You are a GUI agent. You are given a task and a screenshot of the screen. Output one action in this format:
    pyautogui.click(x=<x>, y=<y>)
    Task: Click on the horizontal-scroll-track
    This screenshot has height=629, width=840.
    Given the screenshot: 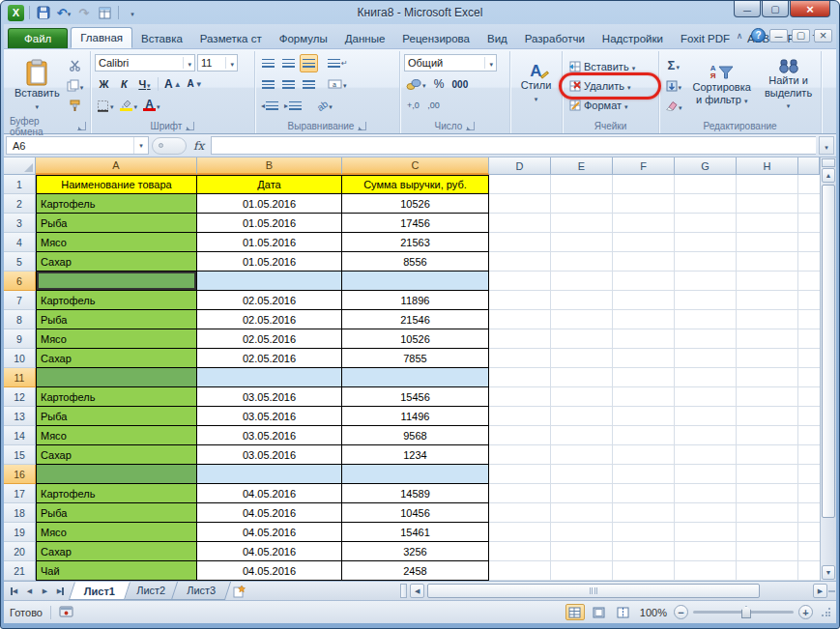 What is the action you would take?
    pyautogui.click(x=619, y=591)
    